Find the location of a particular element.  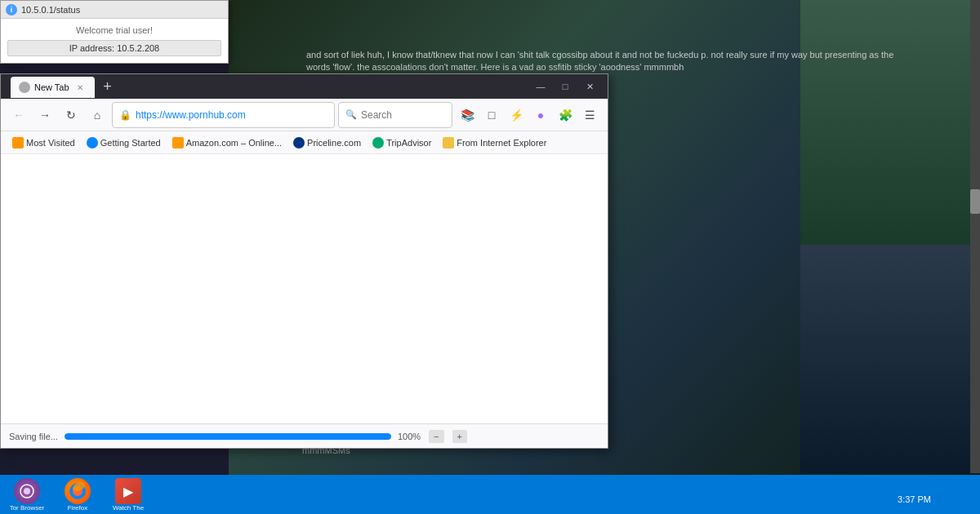

taskbar-item-watch: ▶ Watch The Red Pill 20... is located at coordinates (128, 494).